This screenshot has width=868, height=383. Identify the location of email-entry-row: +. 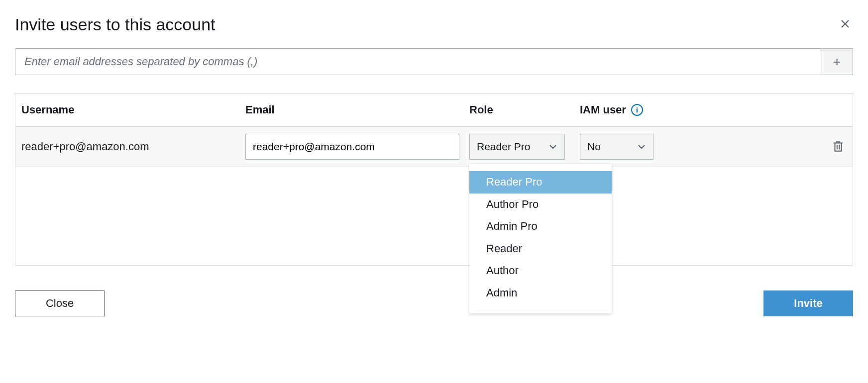
(434, 62).